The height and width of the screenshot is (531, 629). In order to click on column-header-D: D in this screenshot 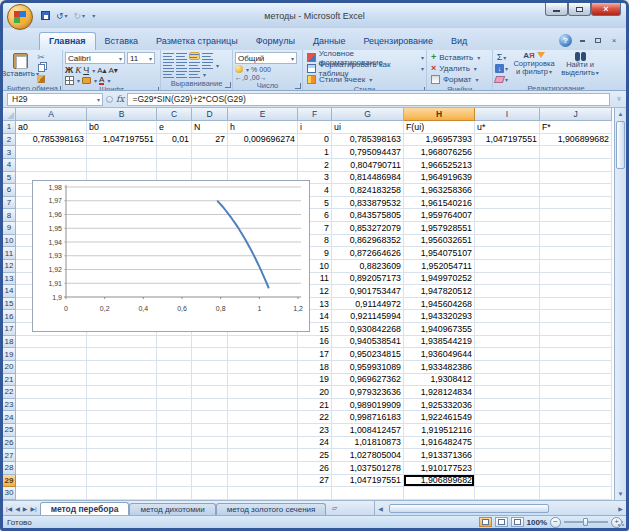, I will do `click(210, 114)`.